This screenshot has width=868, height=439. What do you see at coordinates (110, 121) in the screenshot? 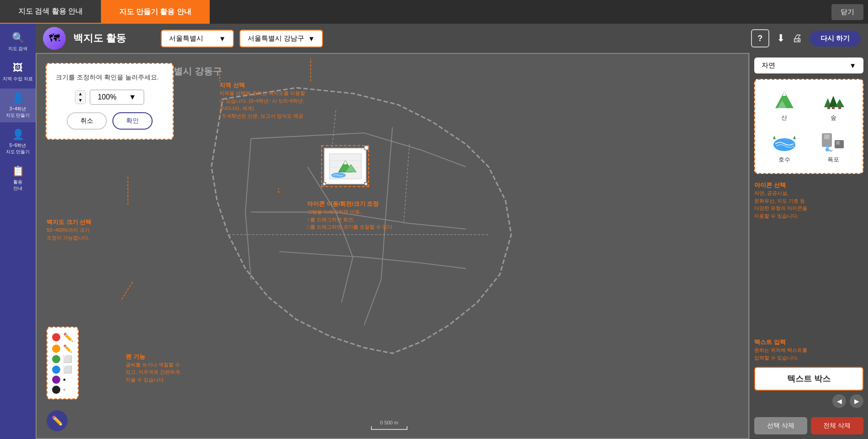
I see `size-dialog-buttons: 취소 확인` at bounding box center [110, 121].